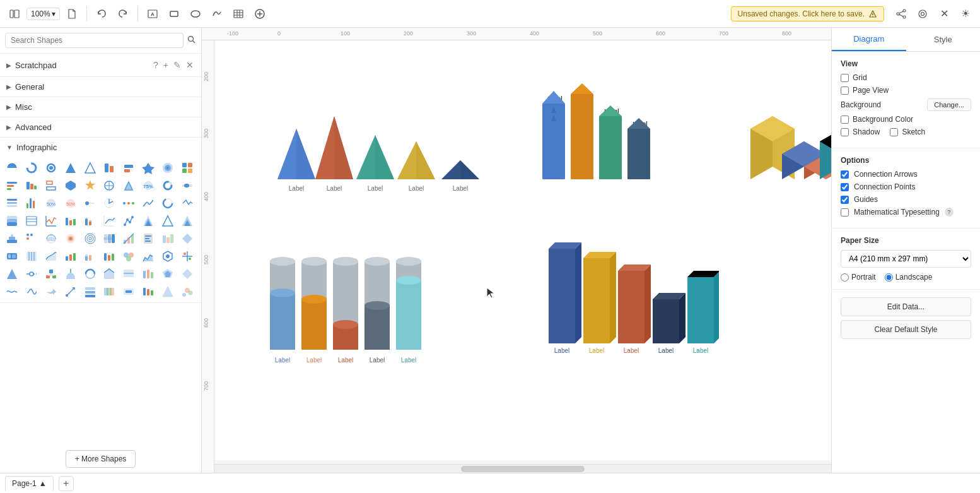 This screenshot has height=493, width=980. I want to click on add-page-button: +, so click(66, 484).